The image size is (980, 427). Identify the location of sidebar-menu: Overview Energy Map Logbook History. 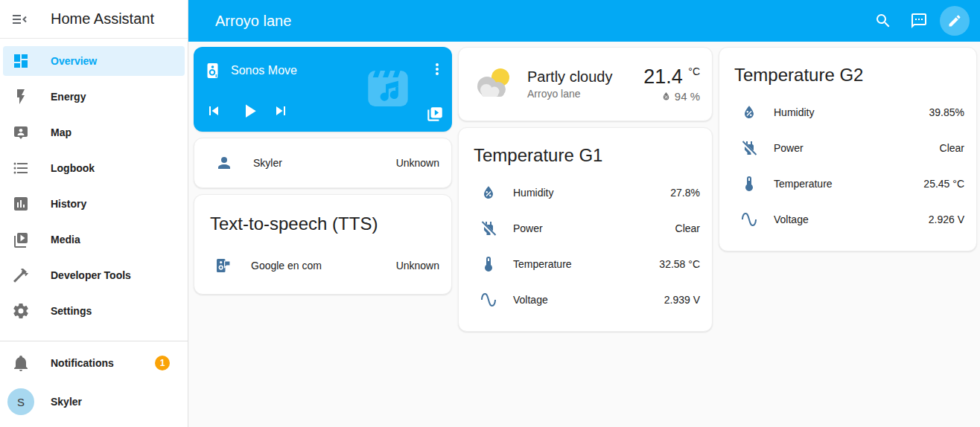
(94, 182).